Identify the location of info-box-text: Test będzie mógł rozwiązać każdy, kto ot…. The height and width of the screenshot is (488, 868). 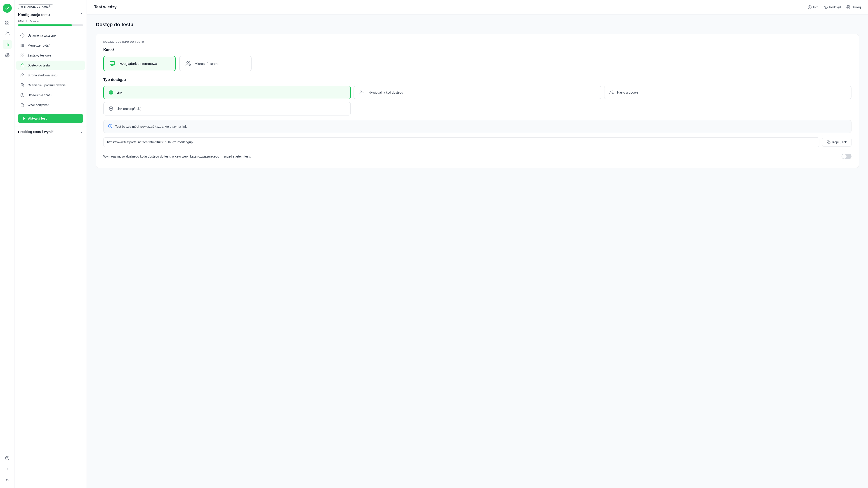
(151, 127).